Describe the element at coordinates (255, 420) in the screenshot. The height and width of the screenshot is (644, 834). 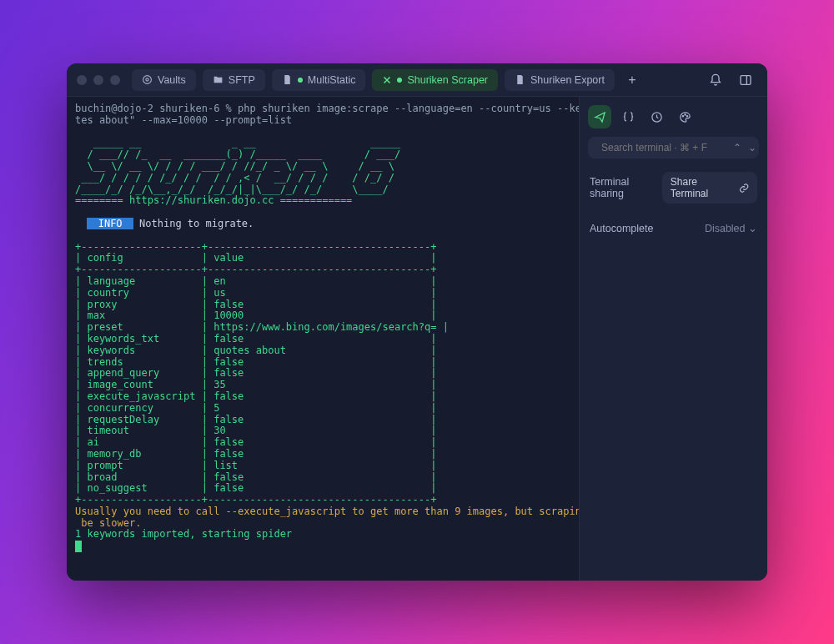
I see `table-row: | requestDelay | false |` at that location.